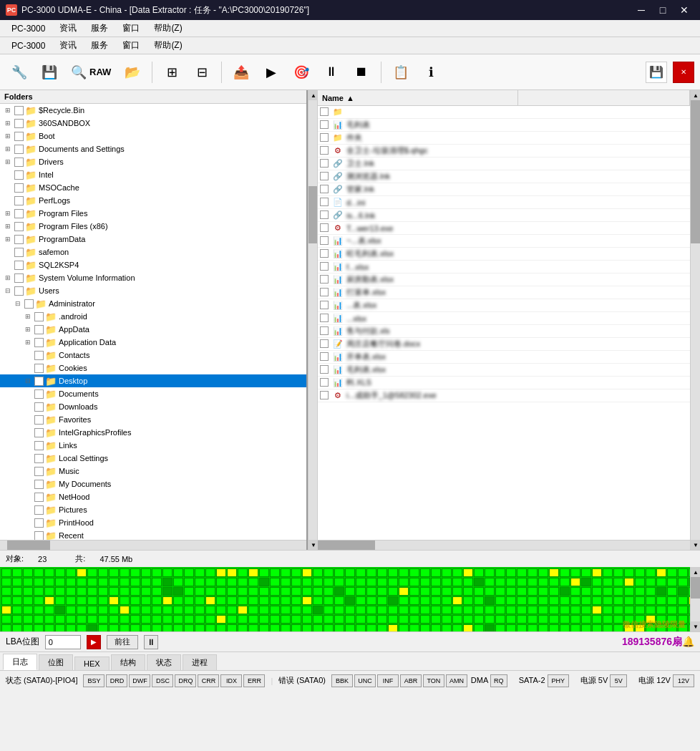 This screenshot has width=700, height=751. What do you see at coordinates (313, 320) in the screenshot?
I see `tree-vscroll: ▲ ▼` at bounding box center [313, 320].